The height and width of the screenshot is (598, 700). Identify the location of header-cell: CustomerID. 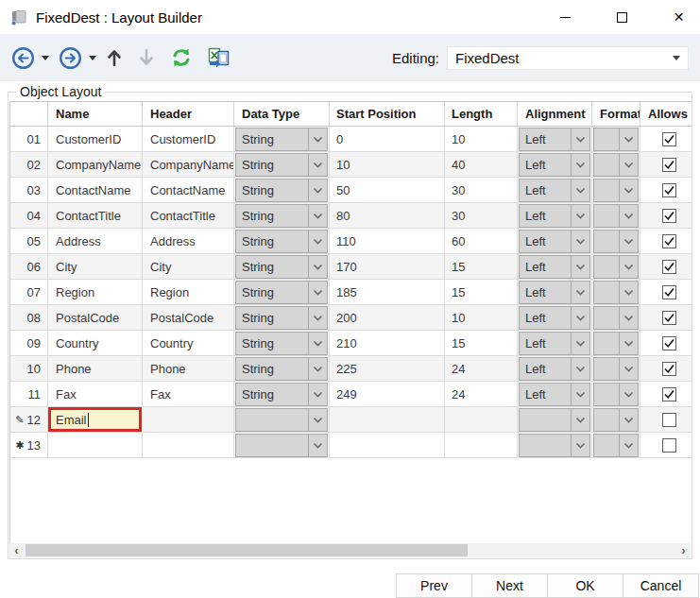
(189, 139).